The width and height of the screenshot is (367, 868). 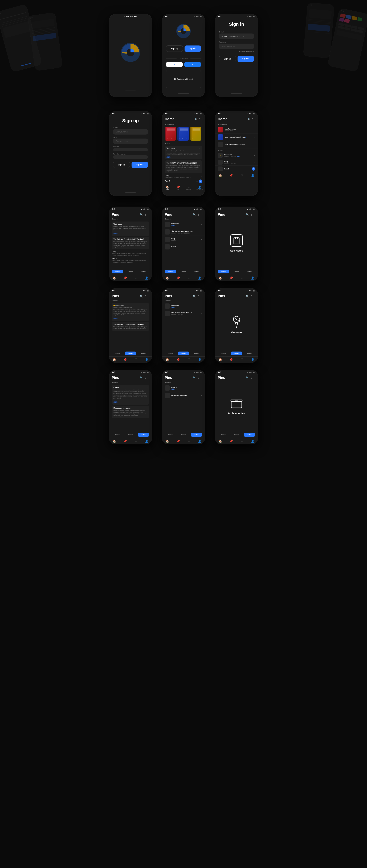 I want to click on email-input: Enter your email, so click(x=130, y=132).